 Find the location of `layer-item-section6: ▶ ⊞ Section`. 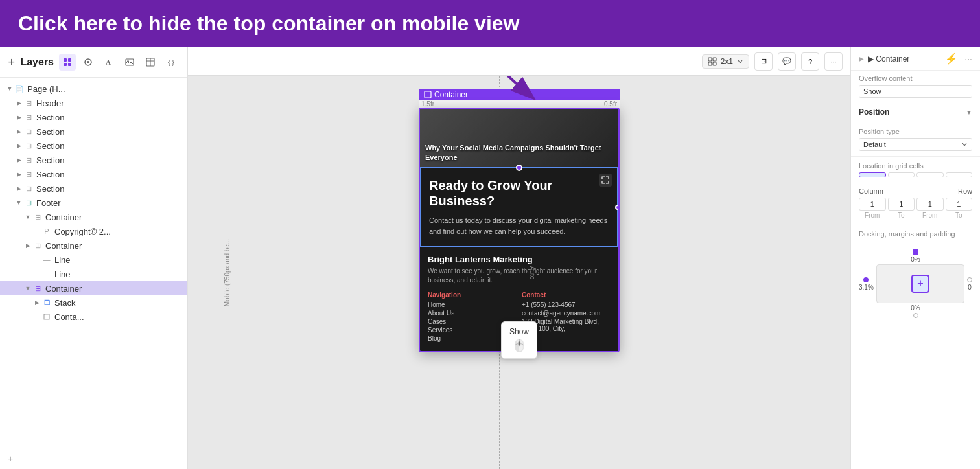

layer-item-section6: ▶ ⊞ Section is located at coordinates (93, 189).